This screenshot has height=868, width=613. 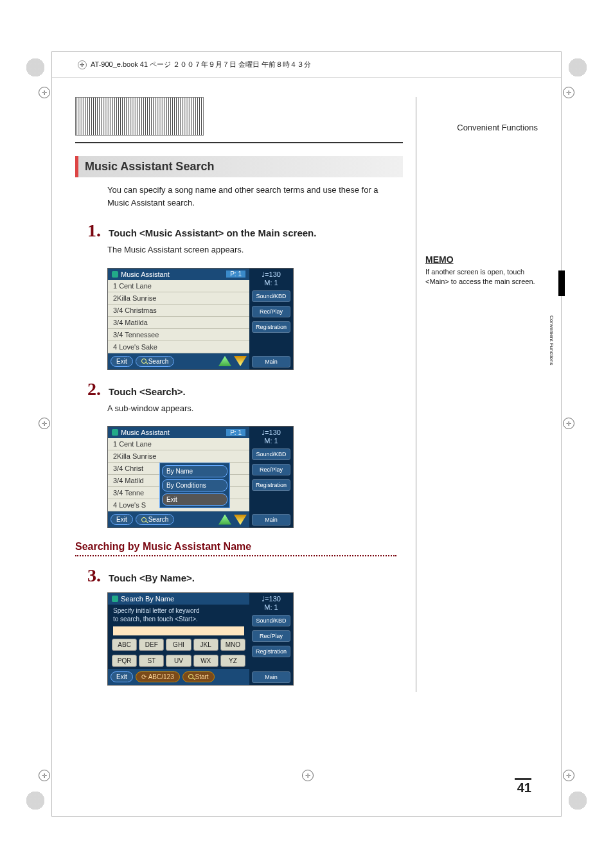 I want to click on panel-footer: Exit ⟳ABC/123 Start, so click(x=179, y=677).